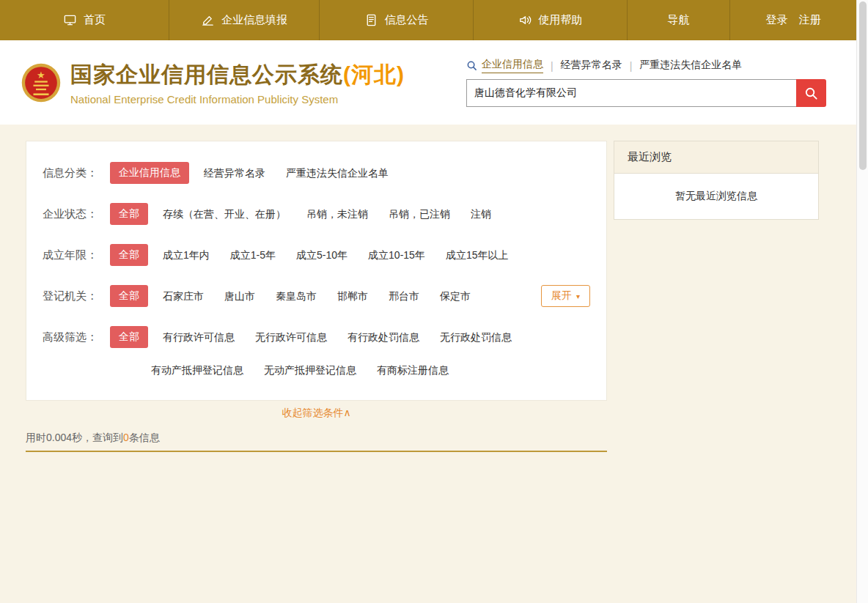  I want to click on expand-button: 展开▾, so click(566, 296).